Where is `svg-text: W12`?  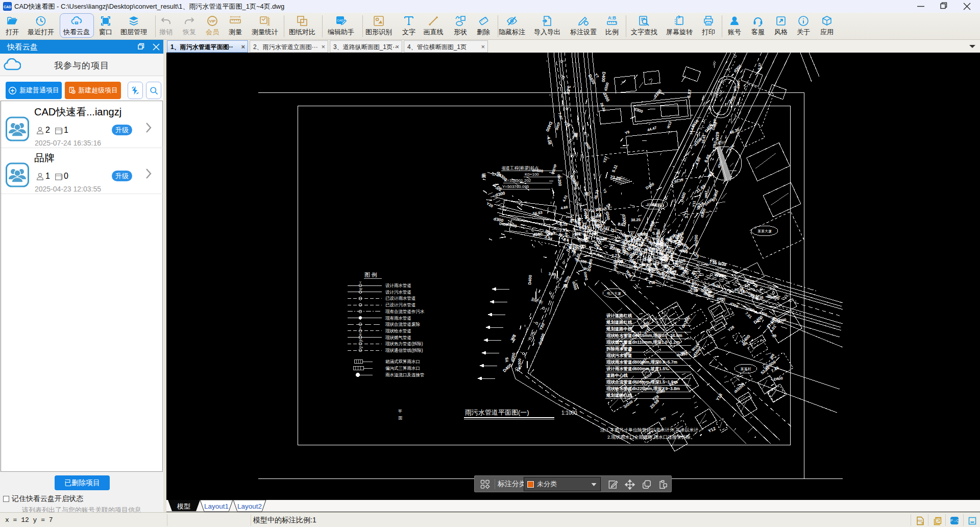
svg-text: W12 is located at coordinates (669, 125).